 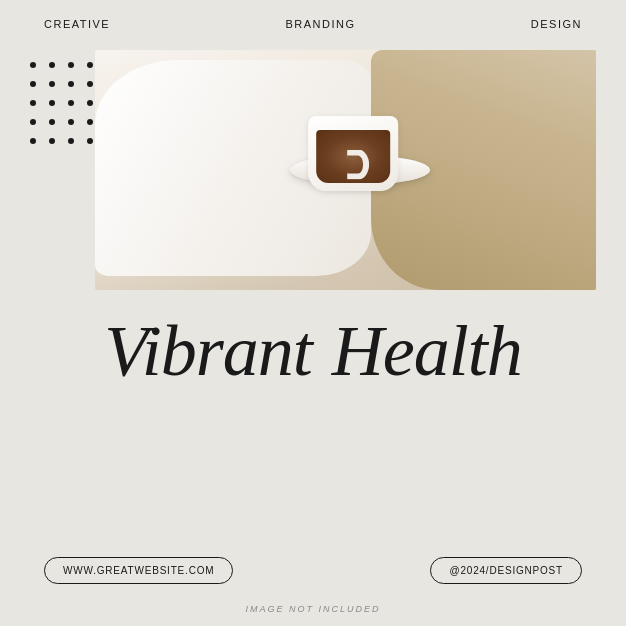 What do you see at coordinates (313, 351) in the screenshot?
I see `title-area: Vibrant Health` at bounding box center [313, 351].